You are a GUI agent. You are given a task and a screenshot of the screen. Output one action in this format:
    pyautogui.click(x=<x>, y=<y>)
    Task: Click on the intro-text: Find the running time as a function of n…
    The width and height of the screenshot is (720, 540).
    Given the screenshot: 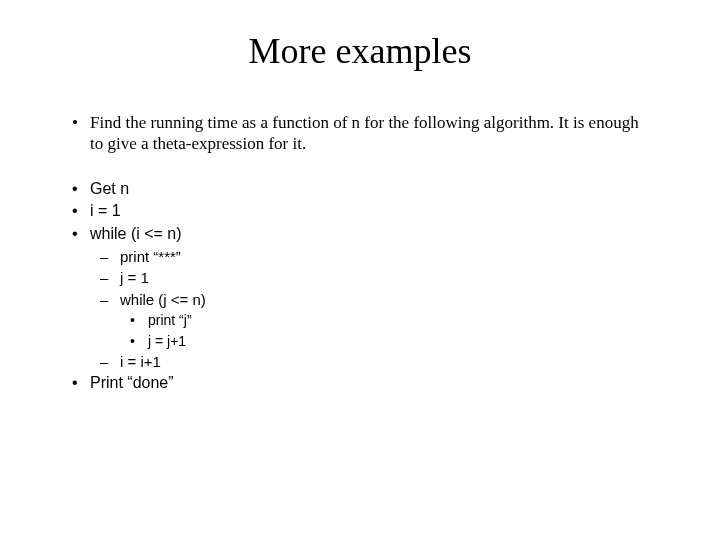 What is the action you would take?
    pyautogui.click(x=370, y=134)
    